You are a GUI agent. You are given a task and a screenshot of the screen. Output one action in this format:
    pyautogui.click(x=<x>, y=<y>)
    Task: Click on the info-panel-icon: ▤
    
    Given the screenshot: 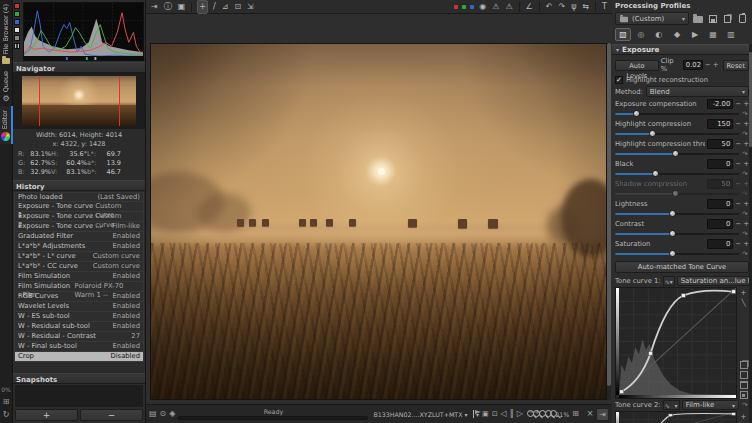 What is the action you would take?
    pyautogui.click(x=153, y=414)
    